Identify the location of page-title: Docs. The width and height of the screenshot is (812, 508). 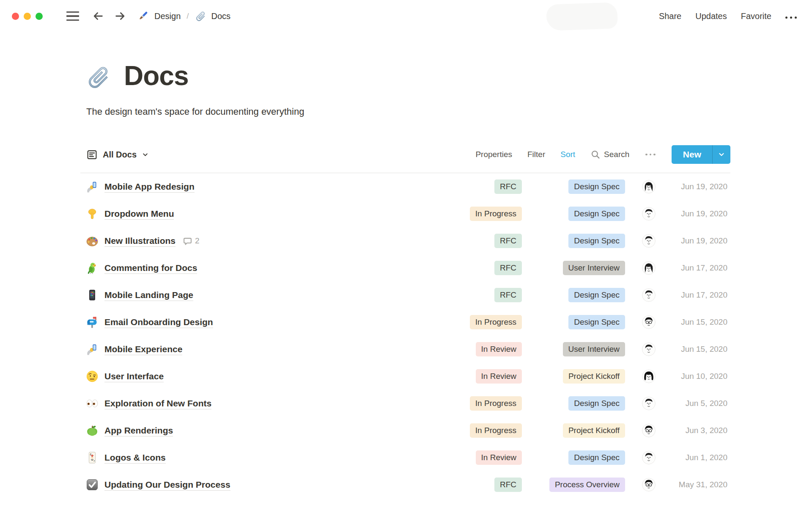
(156, 76).